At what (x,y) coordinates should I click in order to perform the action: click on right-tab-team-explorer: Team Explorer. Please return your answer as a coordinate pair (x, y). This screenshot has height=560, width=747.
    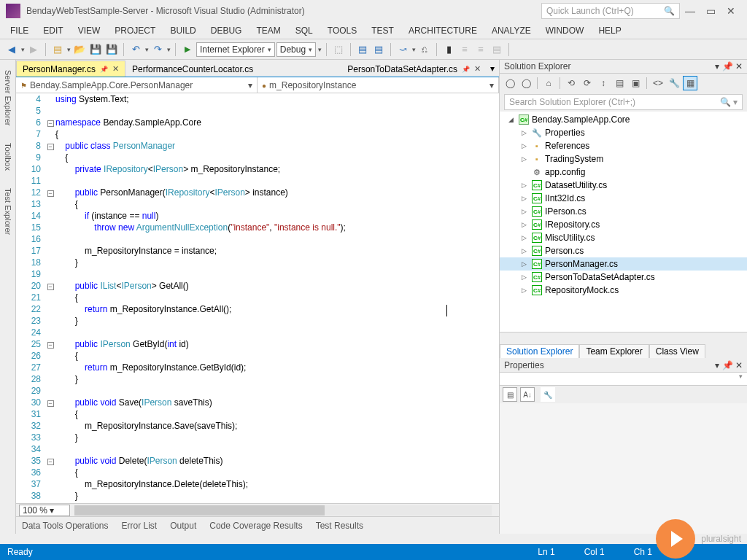
    Looking at the image, I should click on (614, 351).